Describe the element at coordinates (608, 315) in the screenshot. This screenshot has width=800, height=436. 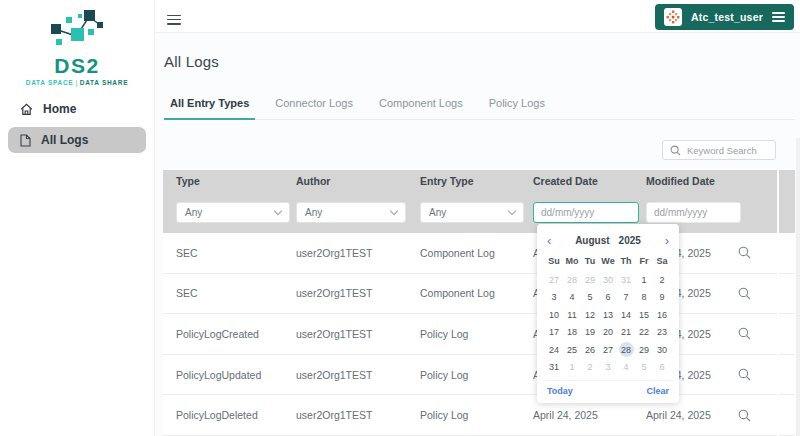
I see `calendar-day: 13` at that location.